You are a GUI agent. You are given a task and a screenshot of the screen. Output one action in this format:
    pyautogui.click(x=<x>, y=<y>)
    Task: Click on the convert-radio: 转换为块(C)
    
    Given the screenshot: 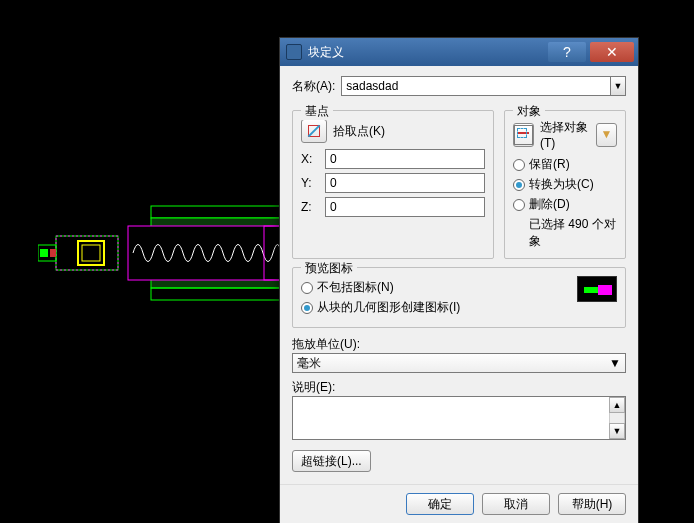 What is the action you would take?
    pyautogui.click(x=565, y=184)
    